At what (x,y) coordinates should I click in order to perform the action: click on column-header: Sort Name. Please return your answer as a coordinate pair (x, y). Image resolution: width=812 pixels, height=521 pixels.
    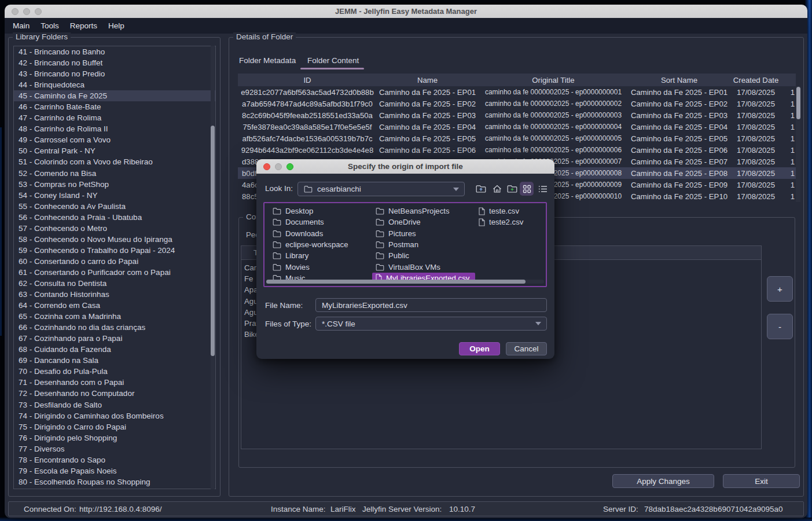
    Looking at the image, I should click on (679, 80).